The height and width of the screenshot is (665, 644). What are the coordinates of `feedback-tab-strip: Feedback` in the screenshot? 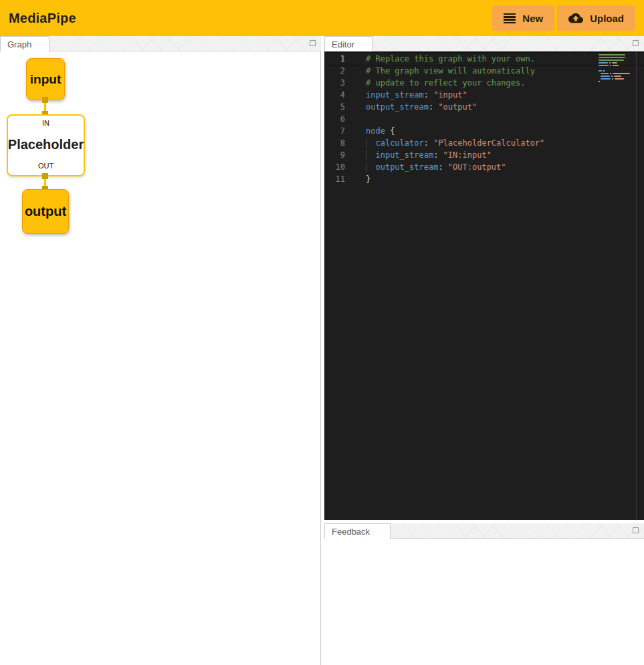 It's located at (484, 531).